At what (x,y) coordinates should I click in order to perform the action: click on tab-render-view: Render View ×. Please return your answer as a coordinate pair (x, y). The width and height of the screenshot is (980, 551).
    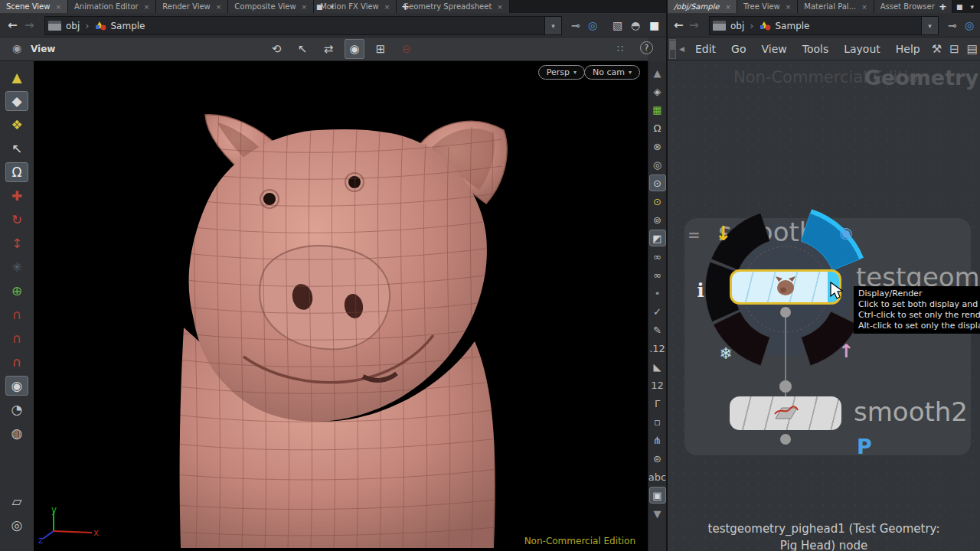
    Looking at the image, I should click on (192, 6).